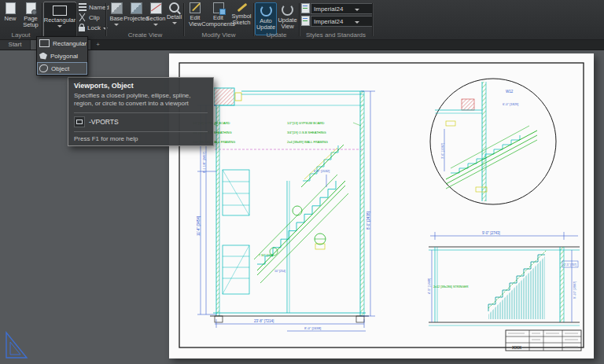 This screenshot has height=364, width=604. I want to click on rectangular-viewport-button: Rectangular, so click(60, 21).